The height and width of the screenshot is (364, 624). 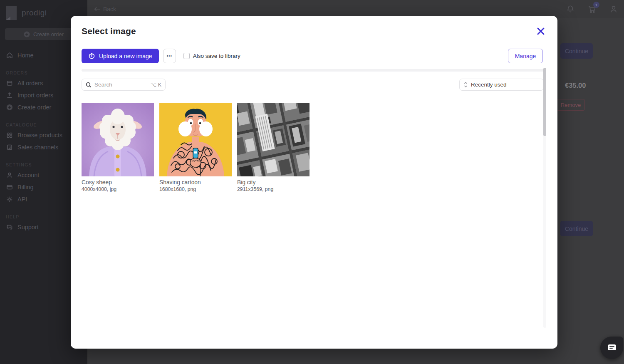 I want to click on home-icon, so click(x=9, y=55).